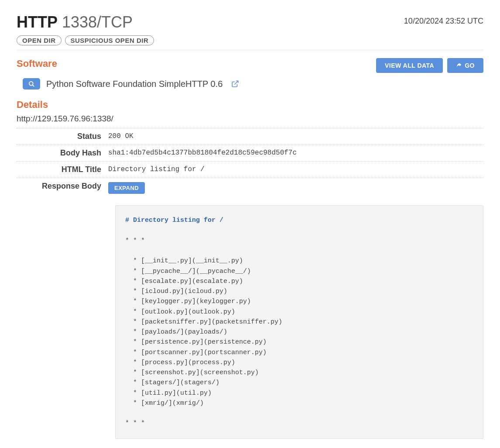  What do you see at coordinates (86, 22) in the screenshot?
I see `page-title: HTTP 1338/TCP` at bounding box center [86, 22].